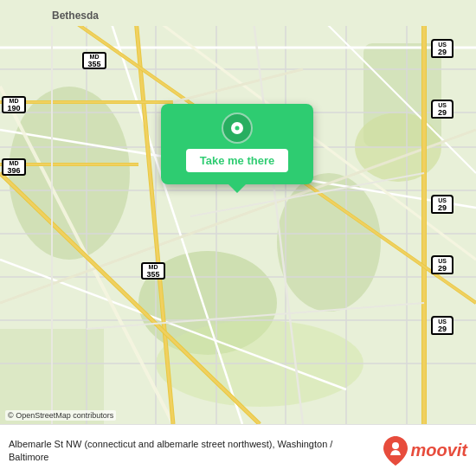 The image size is (476, 476). I want to click on moovit-logo: moovit, so click(426, 451).